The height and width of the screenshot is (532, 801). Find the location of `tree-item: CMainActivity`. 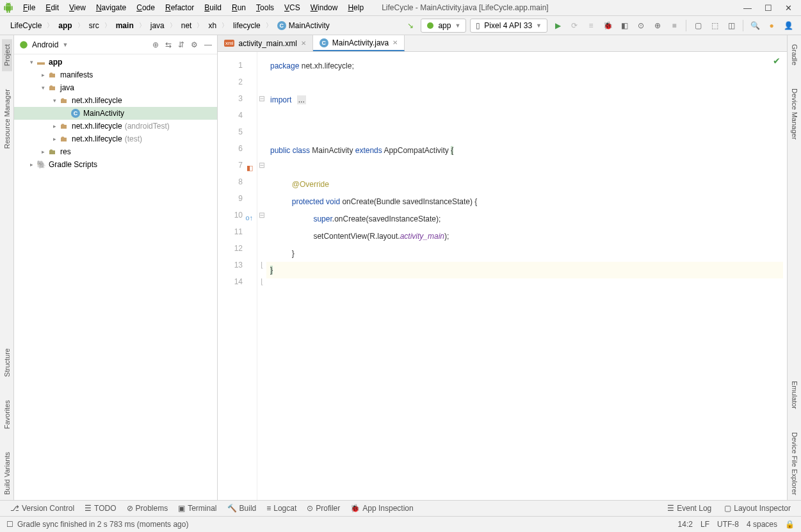

tree-item: CMainActivity is located at coordinates (115, 113).